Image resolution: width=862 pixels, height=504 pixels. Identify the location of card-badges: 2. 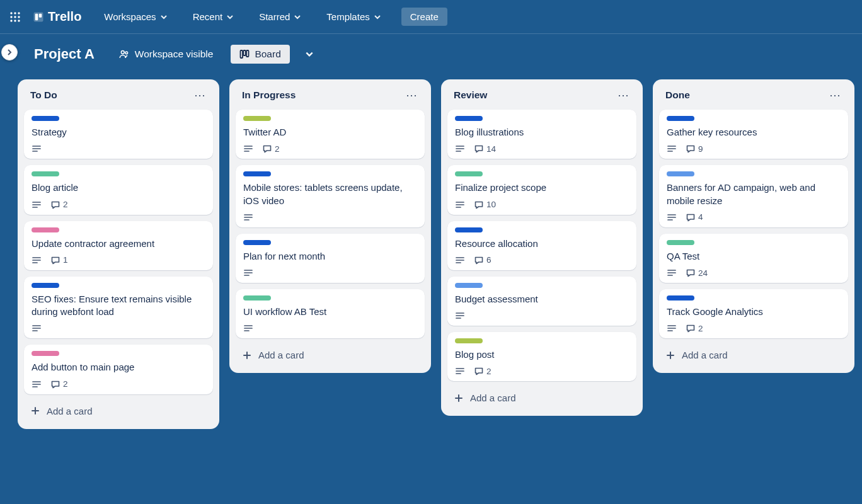
(542, 371).